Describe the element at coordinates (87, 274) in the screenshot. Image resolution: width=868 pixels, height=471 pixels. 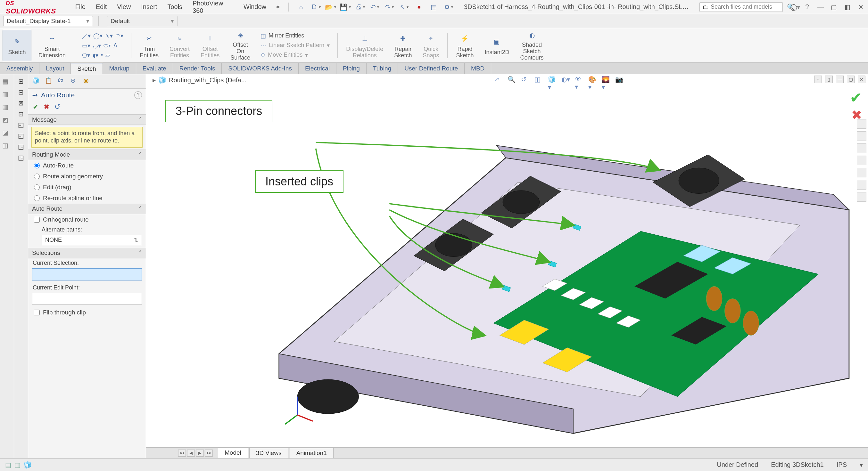
I see `current-selection-field` at that location.